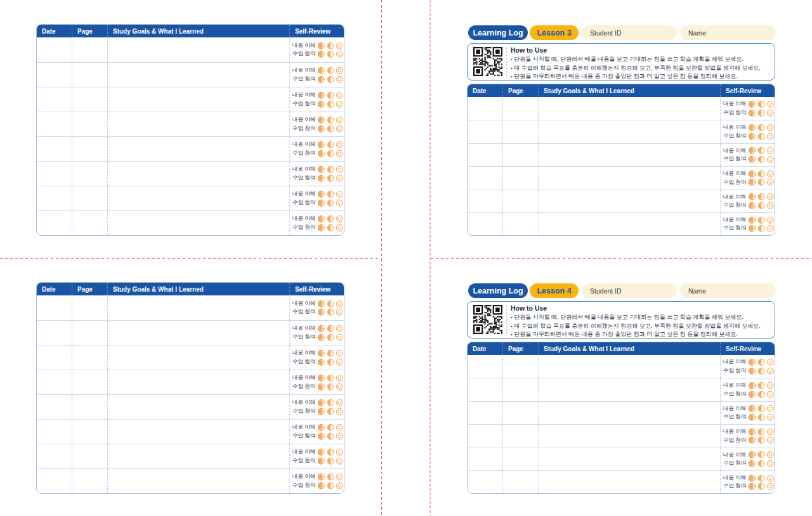 The width and height of the screenshot is (812, 516). What do you see at coordinates (641, 51) in the screenshot?
I see `how-to-use-title: How to Use` at bounding box center [641, 51].